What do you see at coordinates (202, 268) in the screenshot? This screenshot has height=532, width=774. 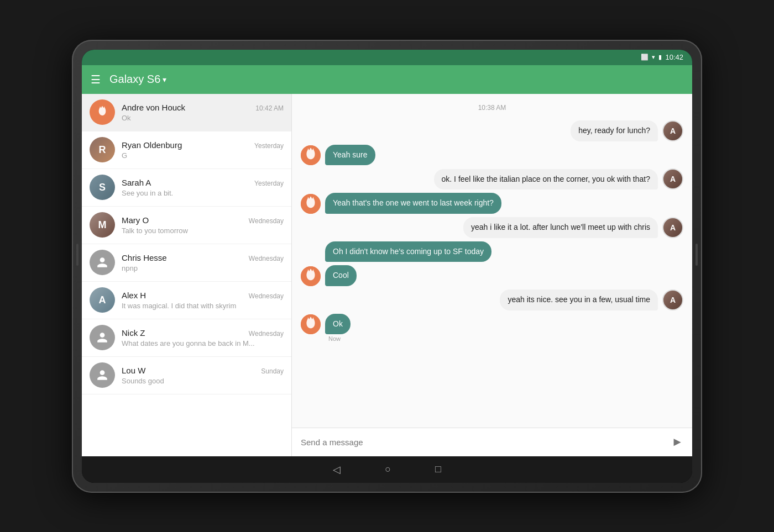 I see `message-preview: npnp` at bounding box center [202, 268].